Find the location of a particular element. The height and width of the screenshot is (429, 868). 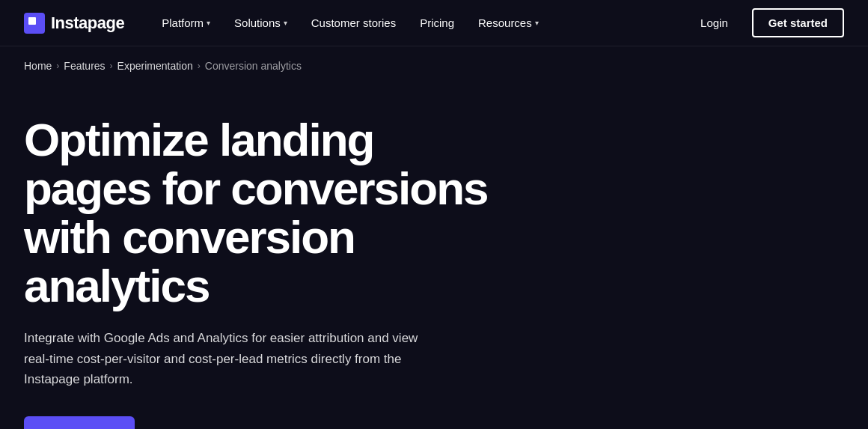

breadcrumb: Home › Features › Experimentation › Conv… is located at coordinates (434, 66).